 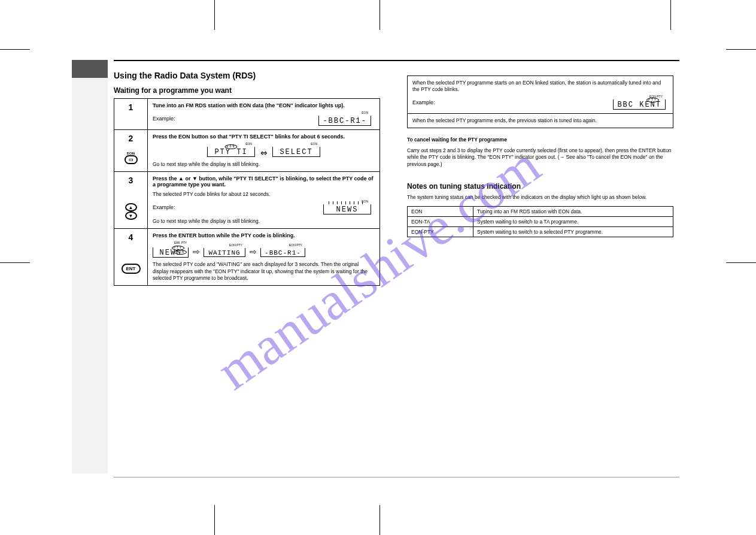 What do you see at coordinates (541, 222) in the screenshot?
I see `eon-row-2: EON-TA System waiting to switch to a TA …` at bounding box center [541, 222].